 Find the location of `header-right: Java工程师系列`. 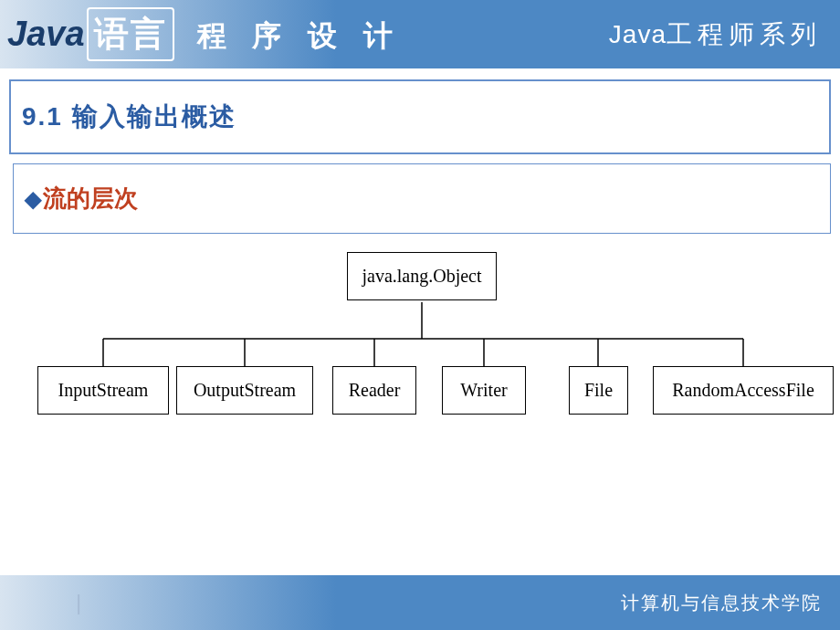

header-right: Java工程师系列 is located at coordinates (716, 35).